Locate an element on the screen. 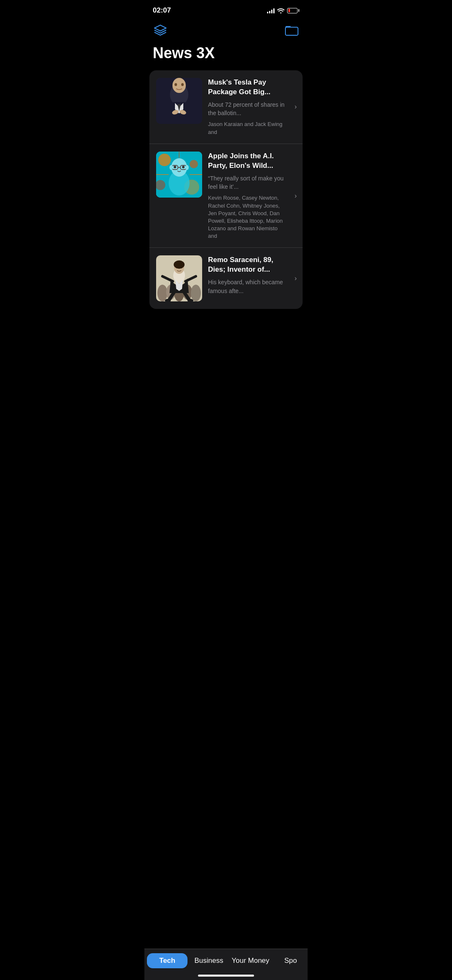  article-content-1: Musk's Tesla Pay Package Got Big... Abou… is located at coordinates (252, 107).